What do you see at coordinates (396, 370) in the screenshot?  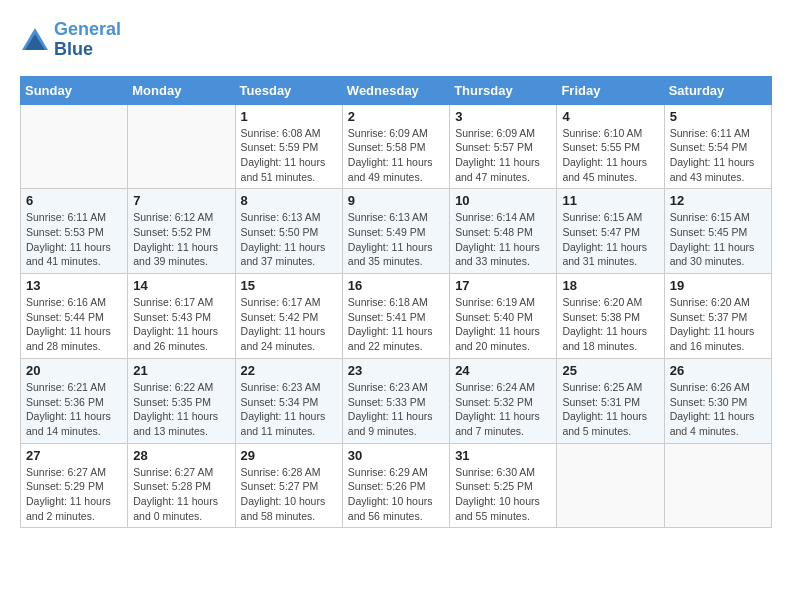 I see `day-number: 23` at bounding box center [396, 370].